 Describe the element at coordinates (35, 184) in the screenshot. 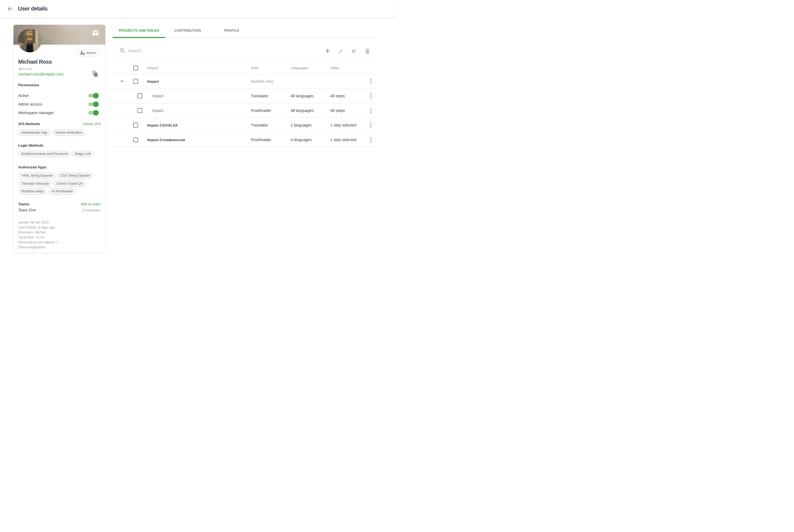

I see `app-pill: Translate Glossary` at that location.